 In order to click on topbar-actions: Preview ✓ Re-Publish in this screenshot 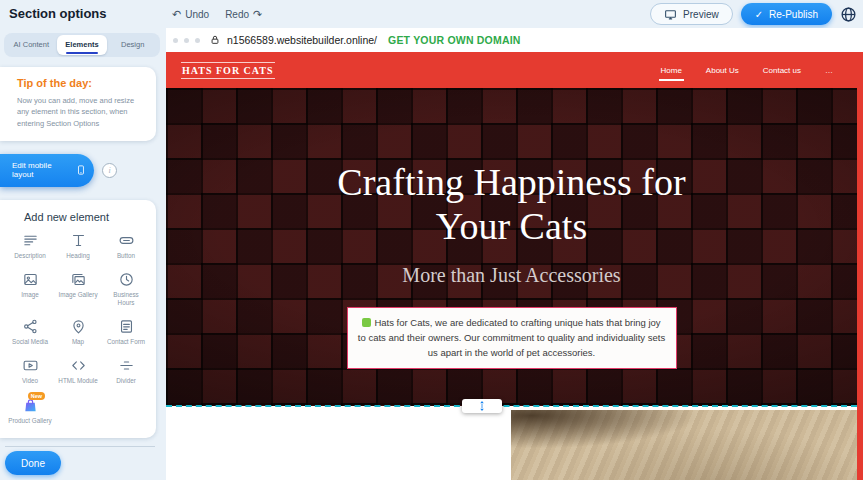, I will do `click(754, 14)`.